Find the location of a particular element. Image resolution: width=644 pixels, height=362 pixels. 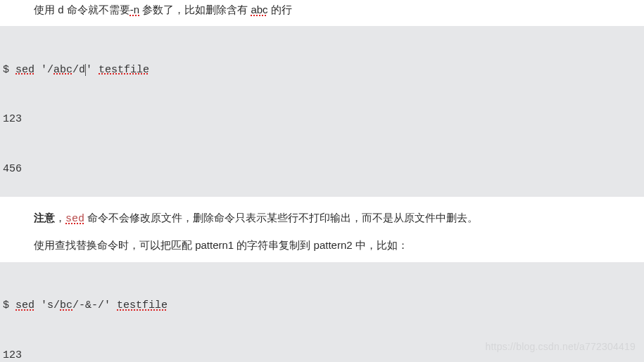

arg-q: ' is located at coordinates (92, 70).